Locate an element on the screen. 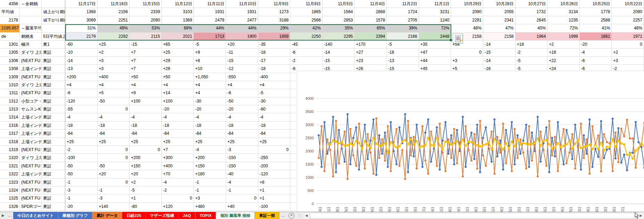 The image size is (644, 219). stock-change-value: +8 is located at coordinates (274, 182).